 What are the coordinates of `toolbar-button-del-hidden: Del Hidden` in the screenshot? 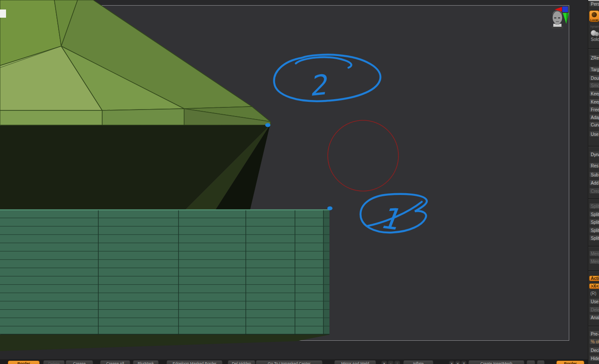 It's located at (241, 362).